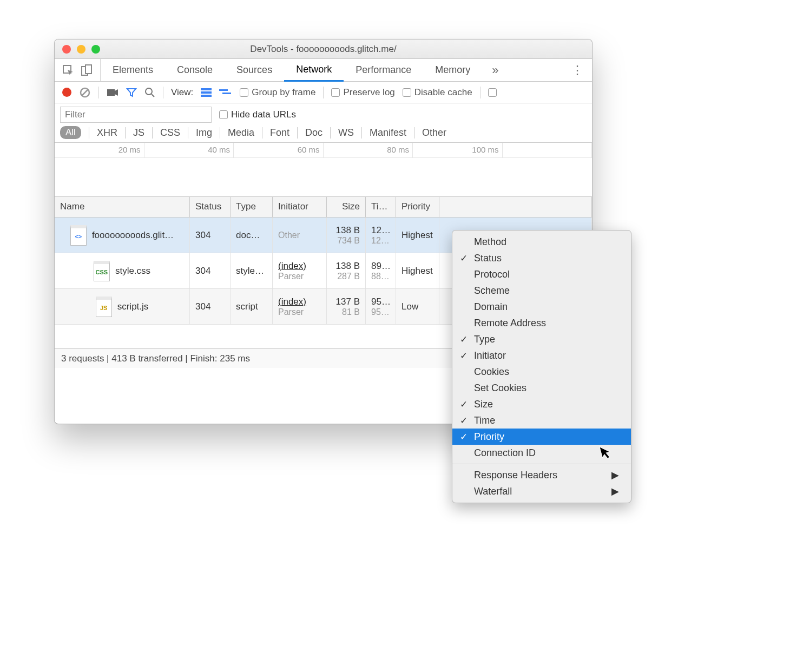 The image size is (803, 672). I want to click on filter-icon, so click(131, 93).